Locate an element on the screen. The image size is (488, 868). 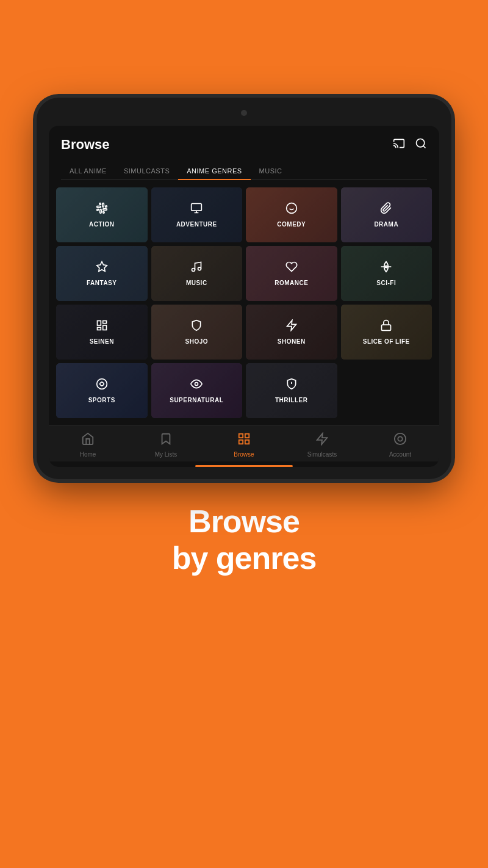
shojo-genre-icon is located at coordinates (196, 327).